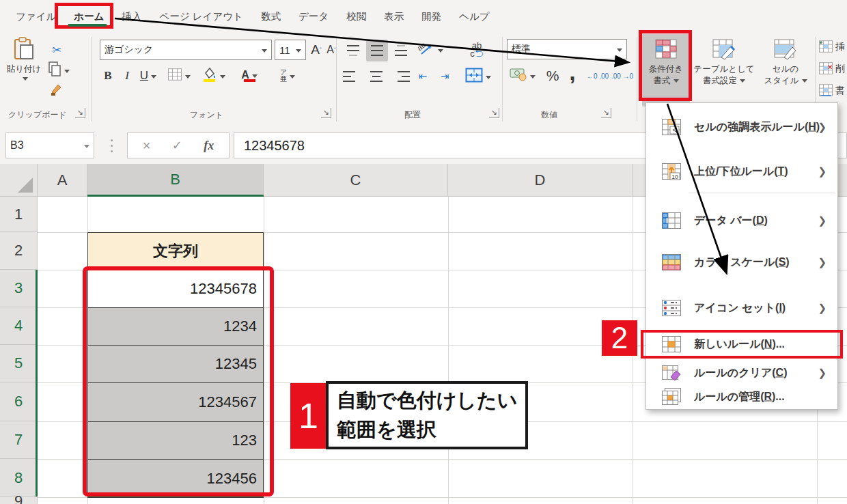  Describe the element at coordinates (401, 51) in the screenshot. I see `align-bottom-button` at that location.